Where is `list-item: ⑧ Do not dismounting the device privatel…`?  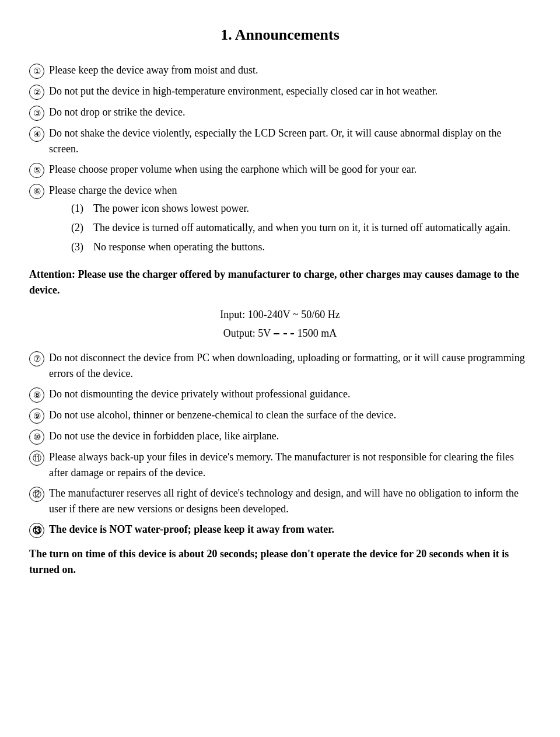 list-item: ⑧ Do not dismounting the device privatel… is located at coordinates (280, 394).